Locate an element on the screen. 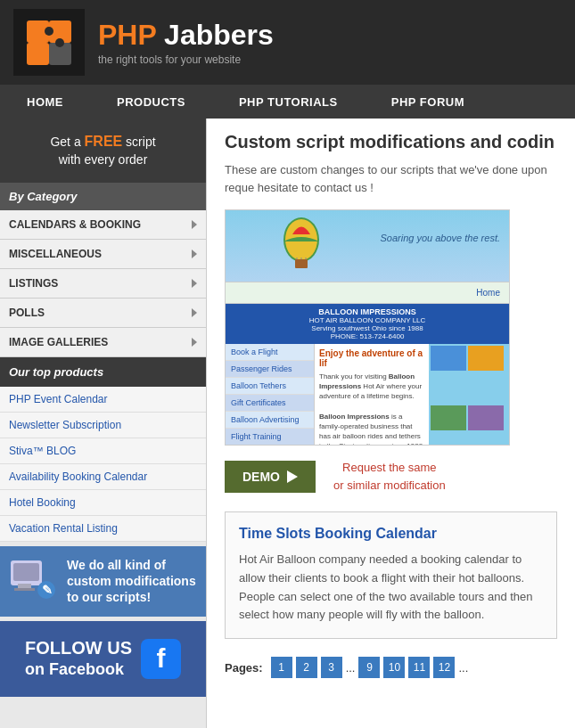 This screenshot has height=728, width=575. sidebar-sub-availability-booking: Availability Booking Calendar is located at coordinates (103, 478).